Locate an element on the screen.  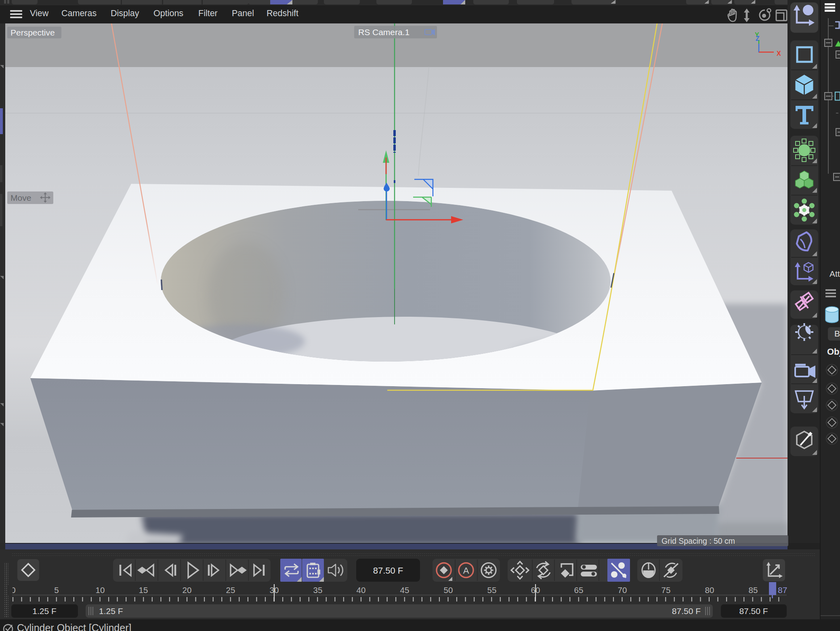
svg-text: A is located at coordinates (466, 570).